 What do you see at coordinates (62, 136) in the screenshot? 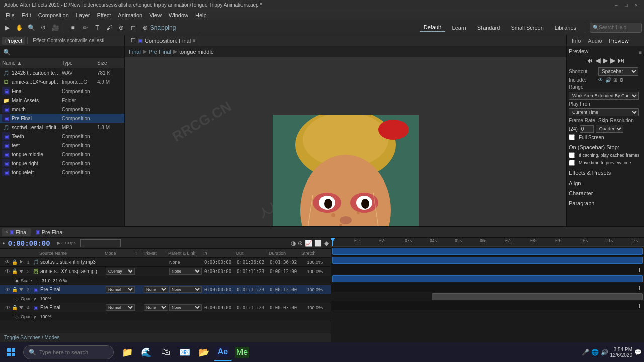
I see `list-item: ▣ Teeth Composition` at bounding box center [62, 136].